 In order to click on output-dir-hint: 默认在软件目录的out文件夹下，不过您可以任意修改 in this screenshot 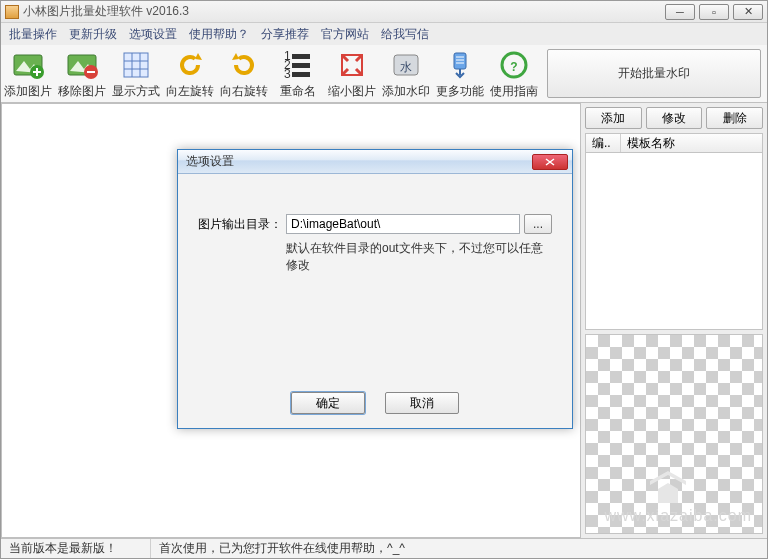, I will do `click(419, 257)`.